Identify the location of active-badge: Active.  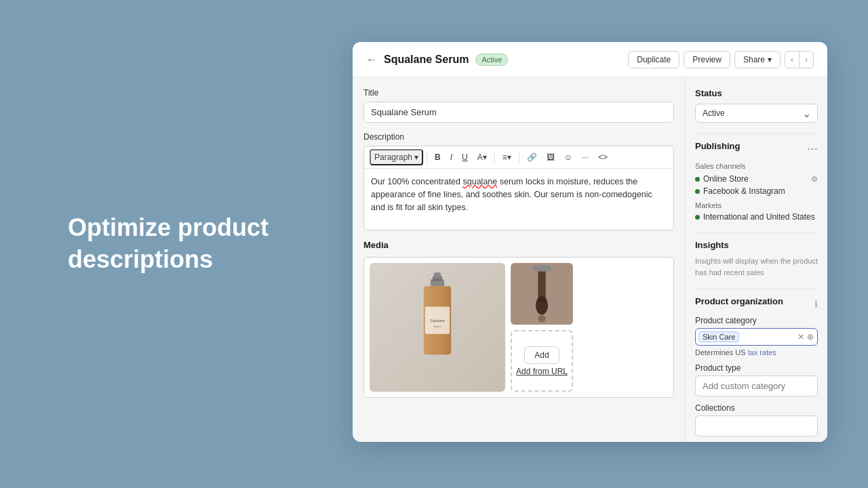
(492, 60).